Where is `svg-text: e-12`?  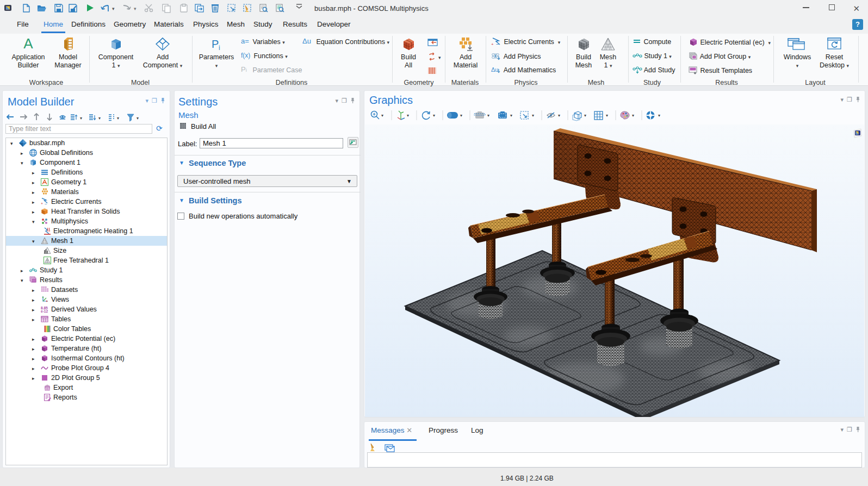
svg-text: e-12 is located at coordinates (45, 311).